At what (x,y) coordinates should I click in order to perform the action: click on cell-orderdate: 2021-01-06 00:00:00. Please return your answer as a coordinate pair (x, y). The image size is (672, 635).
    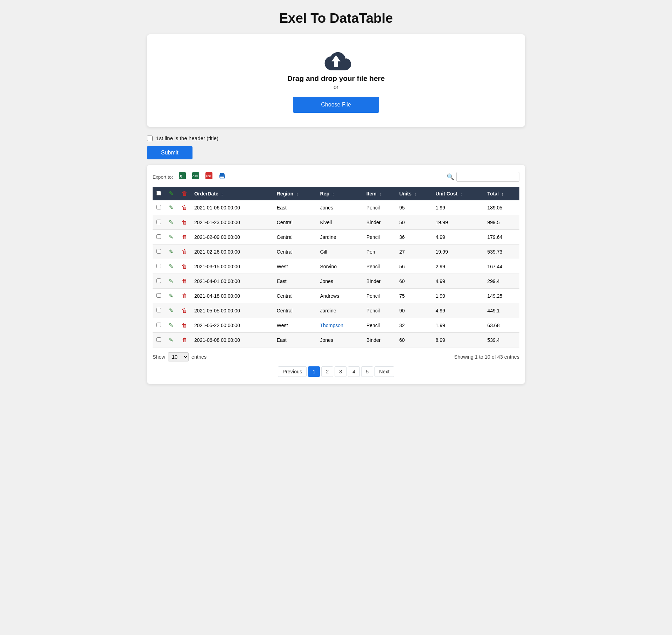
    Looking at the image, I should click on (233, 208).